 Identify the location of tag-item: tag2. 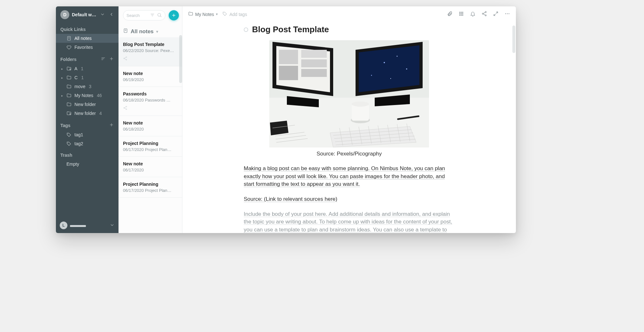
(87, 144).